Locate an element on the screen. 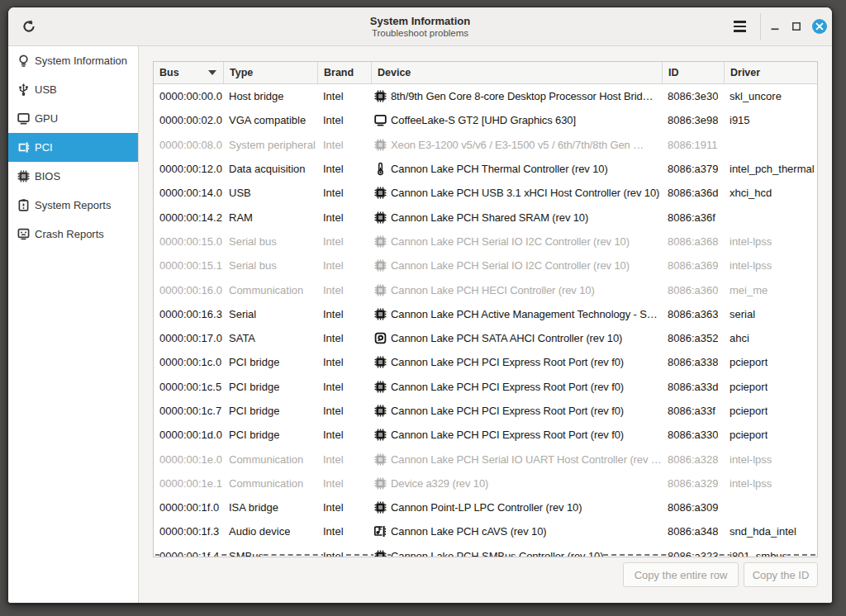 The height and width of the screenshot is (616, 846). column-header-driver: Driver is located at coordinates (770, 73).